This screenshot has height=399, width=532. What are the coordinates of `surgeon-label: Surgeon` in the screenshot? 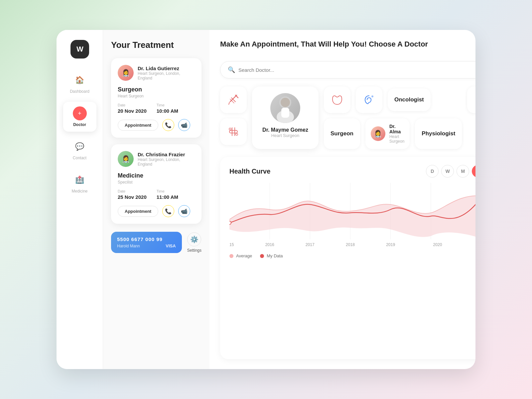 It's located at (342, 134).